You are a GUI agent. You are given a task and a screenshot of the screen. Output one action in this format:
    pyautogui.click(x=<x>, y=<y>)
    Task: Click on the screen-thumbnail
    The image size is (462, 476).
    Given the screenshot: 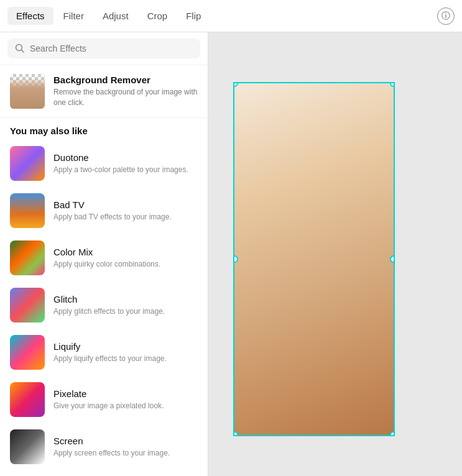 What is the action you would take?
    pyautogui.click(x=27, y=447)
    